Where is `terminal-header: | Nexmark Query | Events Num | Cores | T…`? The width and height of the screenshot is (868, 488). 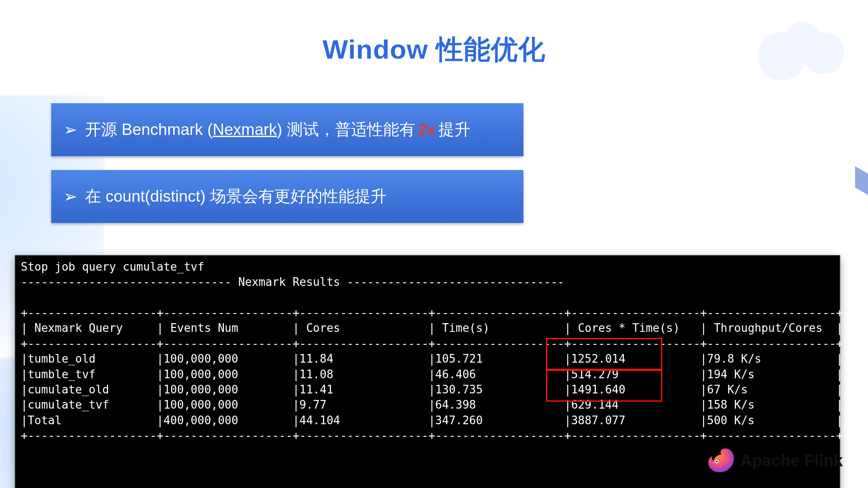
terminal-header: | Nexmark Query | Events Num | Cores | T… is located at coordinates (432, 328).